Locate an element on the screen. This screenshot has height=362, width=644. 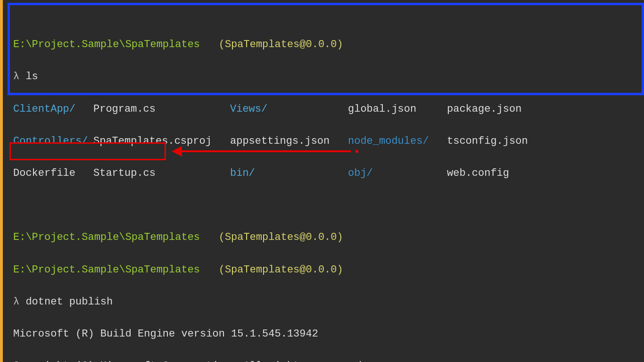
ls-entry-dir: obj/ is located at coordinates (397, 173).